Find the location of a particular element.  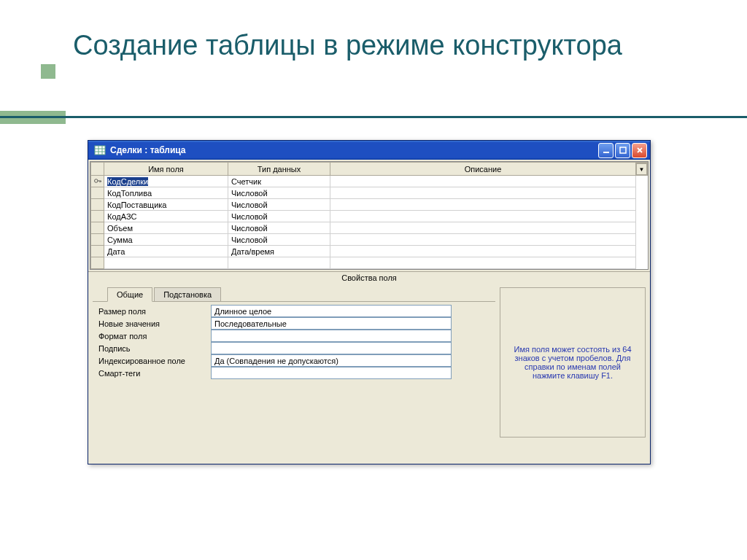

table-row: КодПоставщика Числовой is located at coordinates (369, 205).